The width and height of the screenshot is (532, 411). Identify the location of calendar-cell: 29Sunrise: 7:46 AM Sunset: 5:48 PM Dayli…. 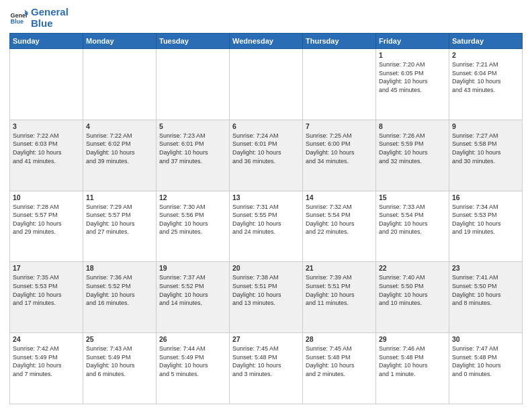
(412, 369).